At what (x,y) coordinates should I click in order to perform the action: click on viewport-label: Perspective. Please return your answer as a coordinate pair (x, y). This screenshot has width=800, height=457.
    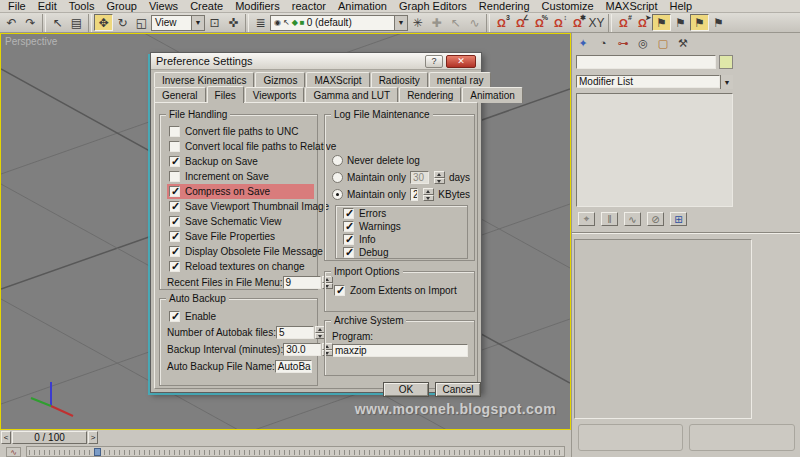
    Looking at the image, I should click on (31, 42).